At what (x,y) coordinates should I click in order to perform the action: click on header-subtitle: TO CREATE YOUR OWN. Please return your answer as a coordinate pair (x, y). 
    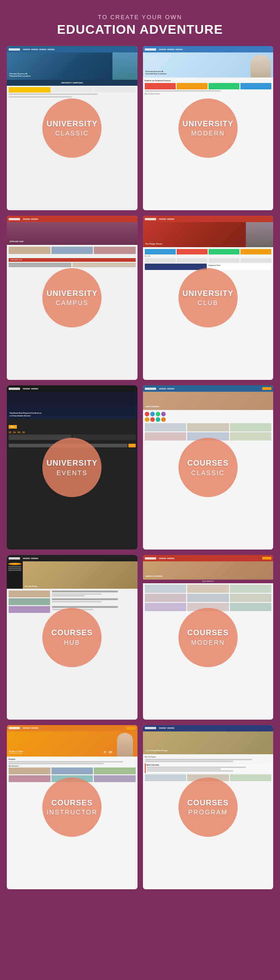
    Looking at the image, I should click on (140, 17).